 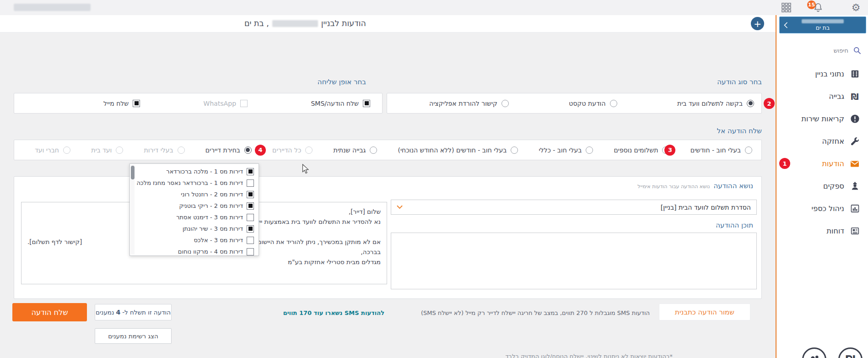 What do you see at coordinates (769, 103) in the screenshot?
I see `step-badge-2: 2` at bounding box center [769, 103].